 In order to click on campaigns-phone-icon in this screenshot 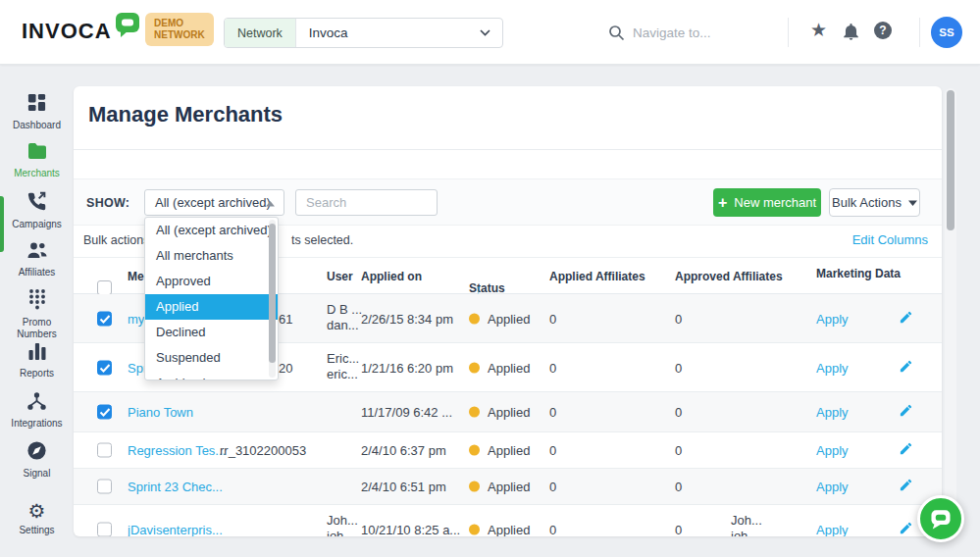, I will do `click(37, 202)`.